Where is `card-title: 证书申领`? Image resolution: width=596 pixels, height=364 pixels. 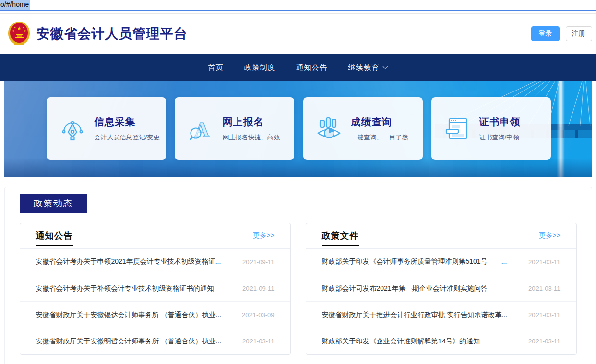 card-title: 证书申领 is located at coordinates (500, 122).